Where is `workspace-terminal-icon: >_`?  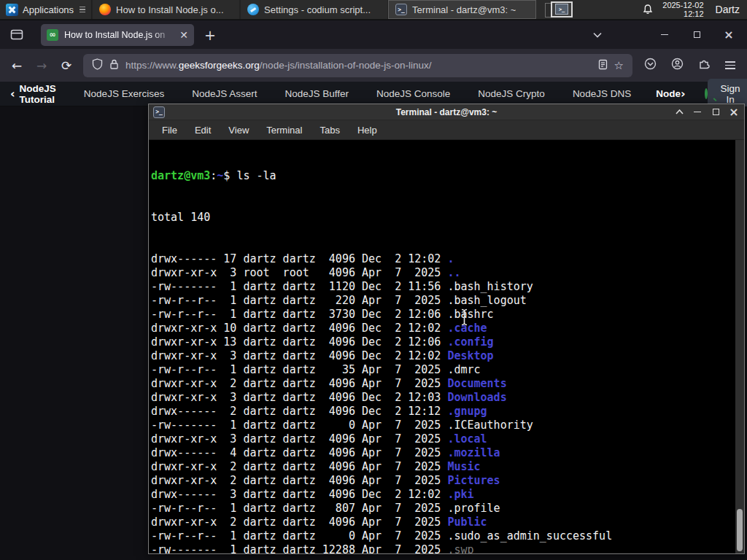
workspace-terminal-icon: >_ is located at coordinates (562, 9).